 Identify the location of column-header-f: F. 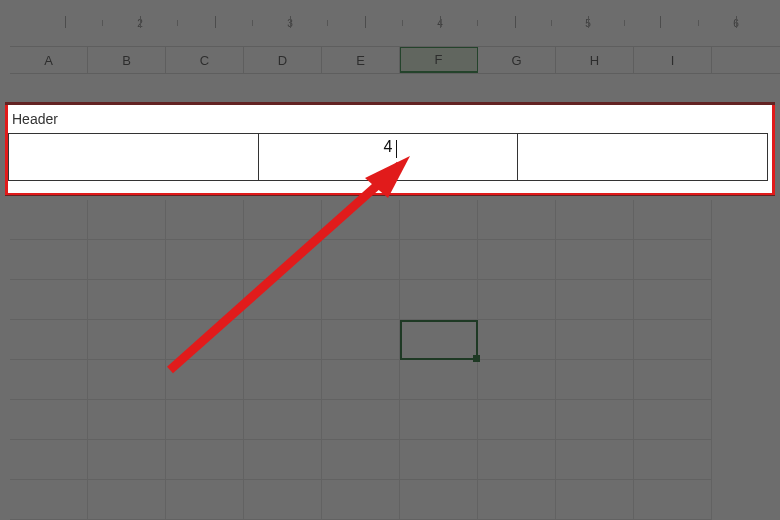
(439, 60).